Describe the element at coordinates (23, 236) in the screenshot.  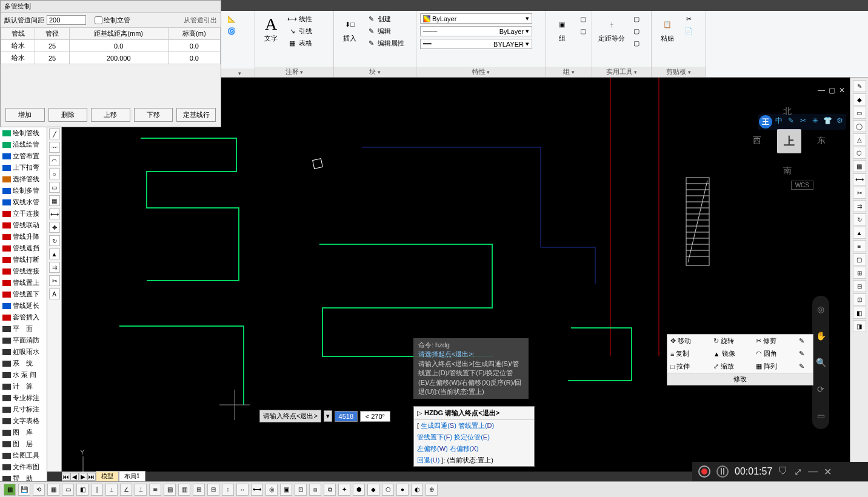
I see `leftbar-cmd: 管线升降` at that location.